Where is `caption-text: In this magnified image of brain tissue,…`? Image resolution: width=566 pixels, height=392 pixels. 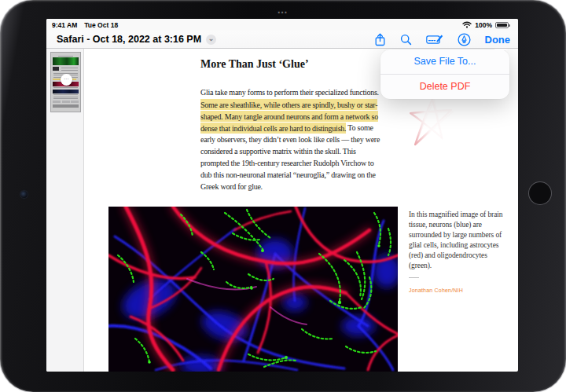
caption-text: In this magnified image of brain tissue,… is located at coordinates (456, 240).